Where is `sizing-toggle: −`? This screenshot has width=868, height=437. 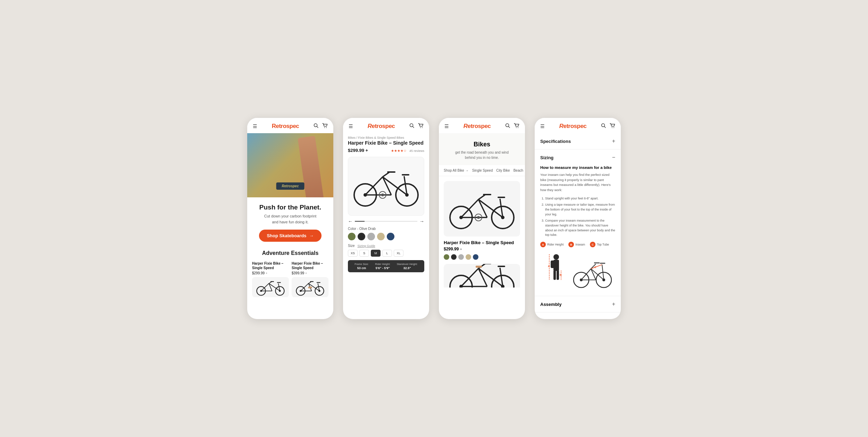 sizing-toggle: − is located at coordinates (614, 157).